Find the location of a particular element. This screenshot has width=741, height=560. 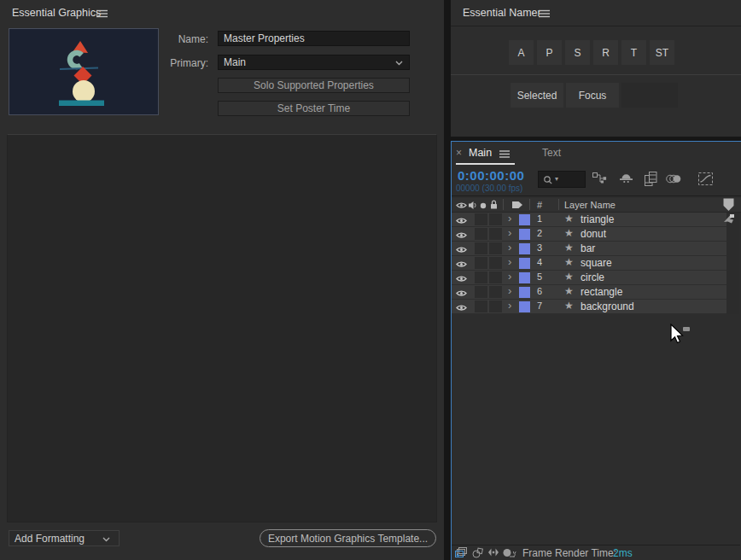

number-column-header: # is located at coordinates (540, 205).